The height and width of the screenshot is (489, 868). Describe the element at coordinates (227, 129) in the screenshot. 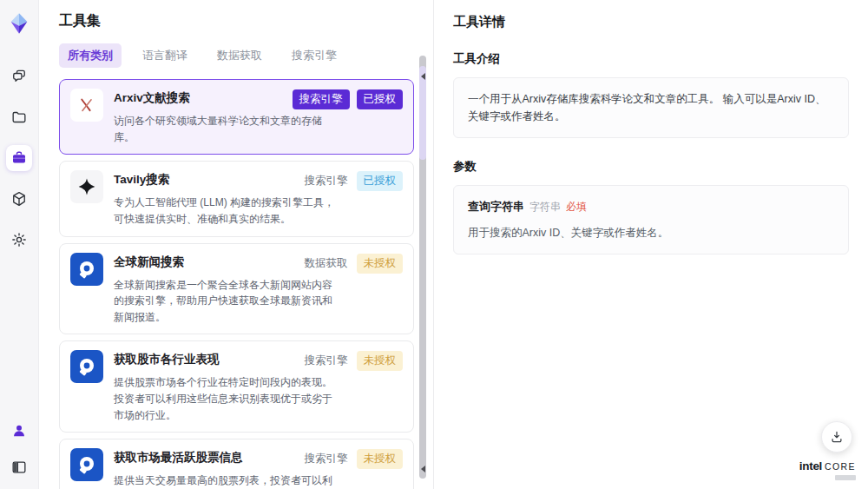

I see `tool-description: 访问各个研究领域大量科学论文和文章的存储库。` at that location.